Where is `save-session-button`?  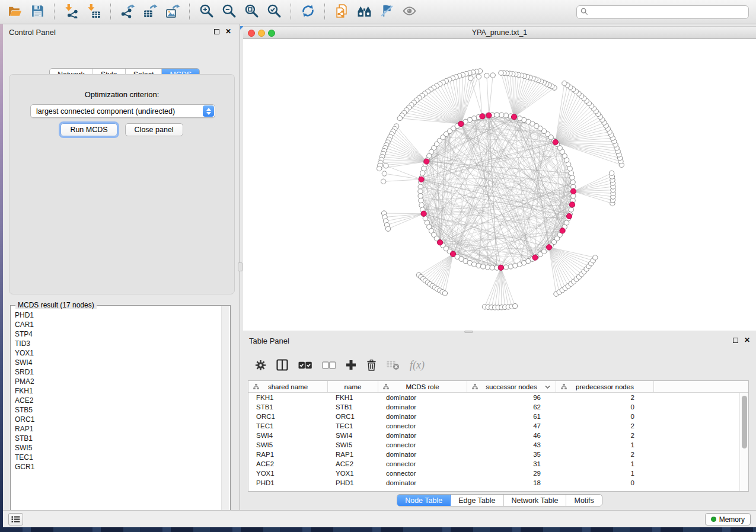 save-session-button is located at coordinates (37, 12).